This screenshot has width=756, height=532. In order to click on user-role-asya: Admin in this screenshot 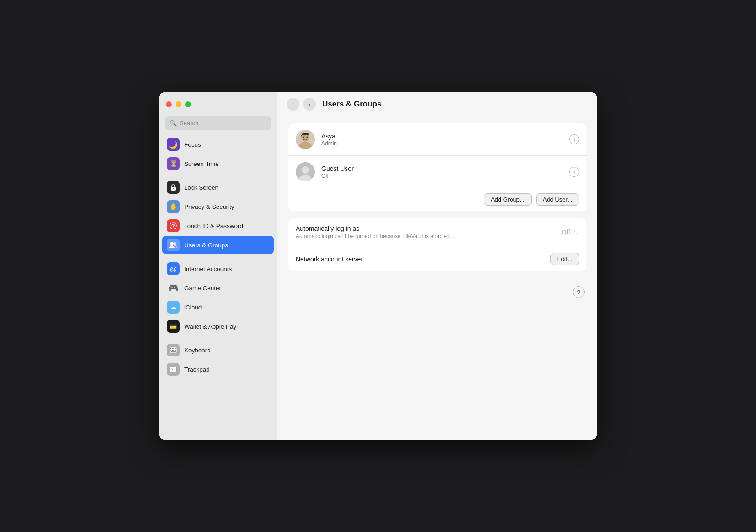, I will do `click(442, 144)`.